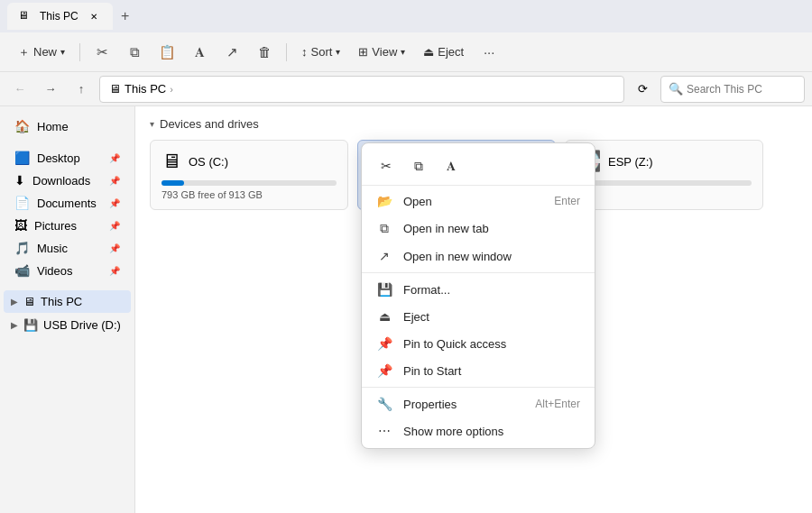  What do you see at coordinates (14, 325) in the screenshot?
I see `expand-arrow-icon: ▶` at bounding box center [14, 325].